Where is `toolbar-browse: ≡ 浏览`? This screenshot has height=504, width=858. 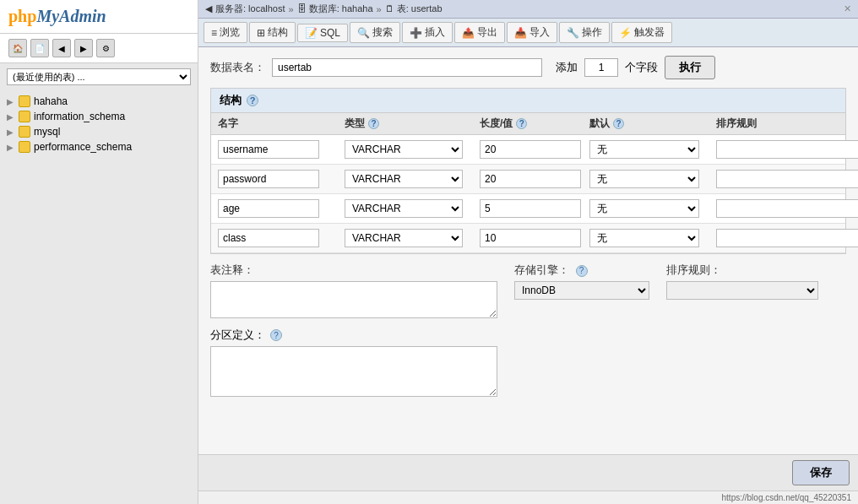
toolbar-browse: ≡ 浏览 is located at coordinates (225, 32).